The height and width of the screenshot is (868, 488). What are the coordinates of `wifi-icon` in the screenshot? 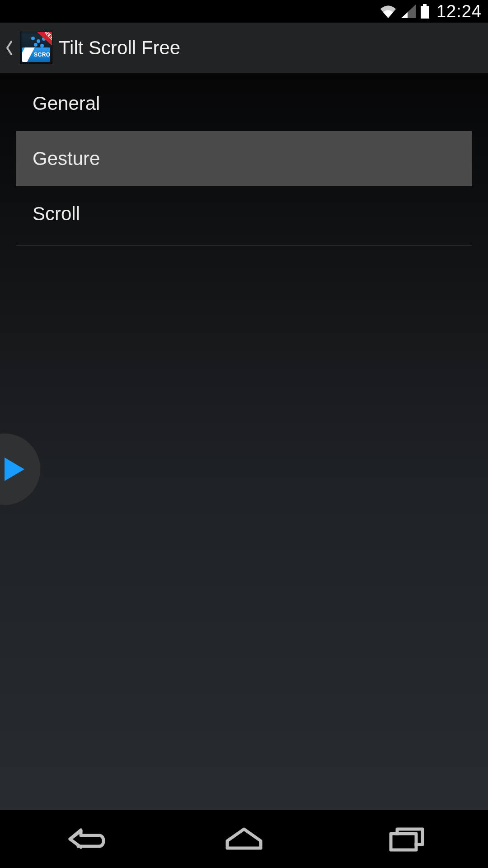 It's located at (388, 11).